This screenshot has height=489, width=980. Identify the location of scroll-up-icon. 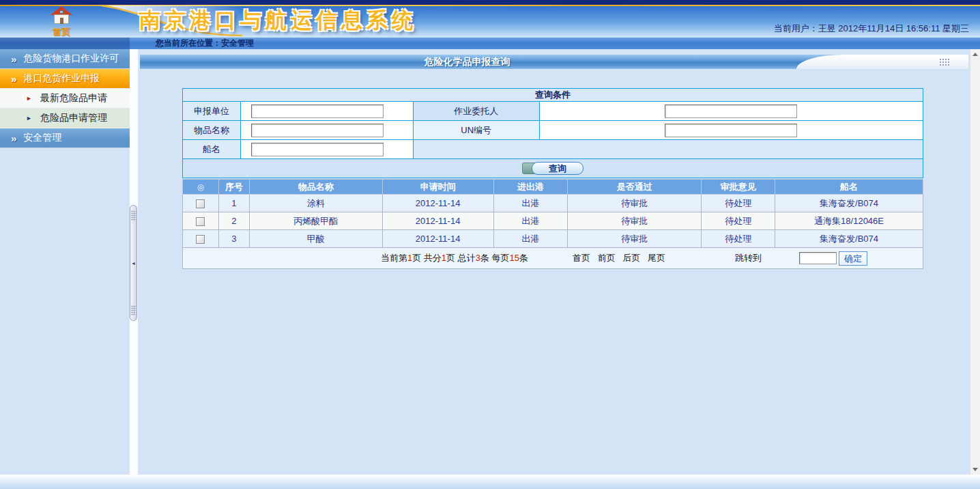
(975, 55).